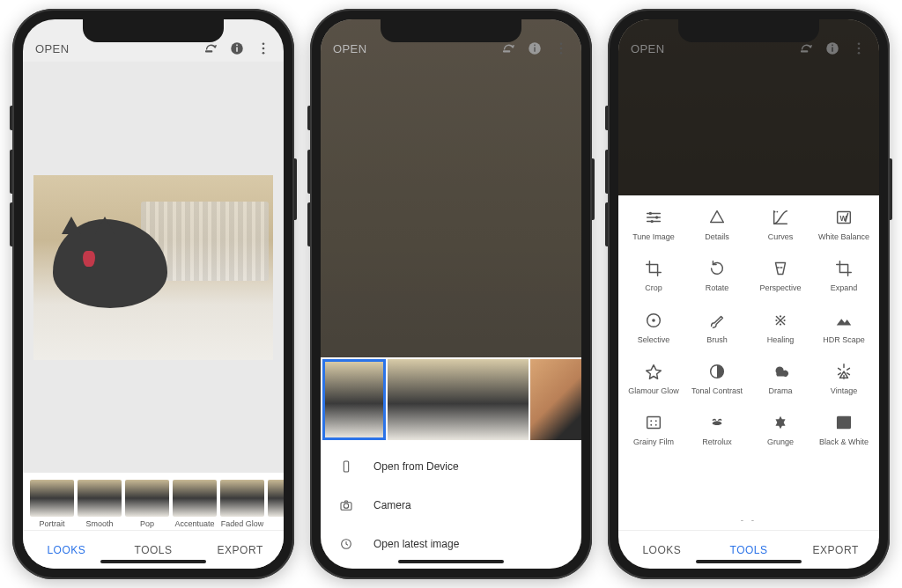 The width and height of the screenshot is (902, 588). Describe the element at coordinates (654, 430) in the screenshot. I see `tool-grainy-film: Grainy Film` at that location.